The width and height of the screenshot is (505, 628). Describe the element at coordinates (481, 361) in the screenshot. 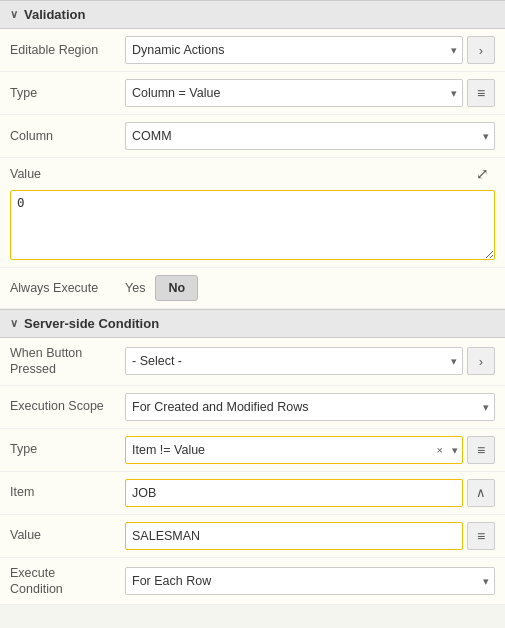

I see `when-button-nav-btn: ›` at that location.